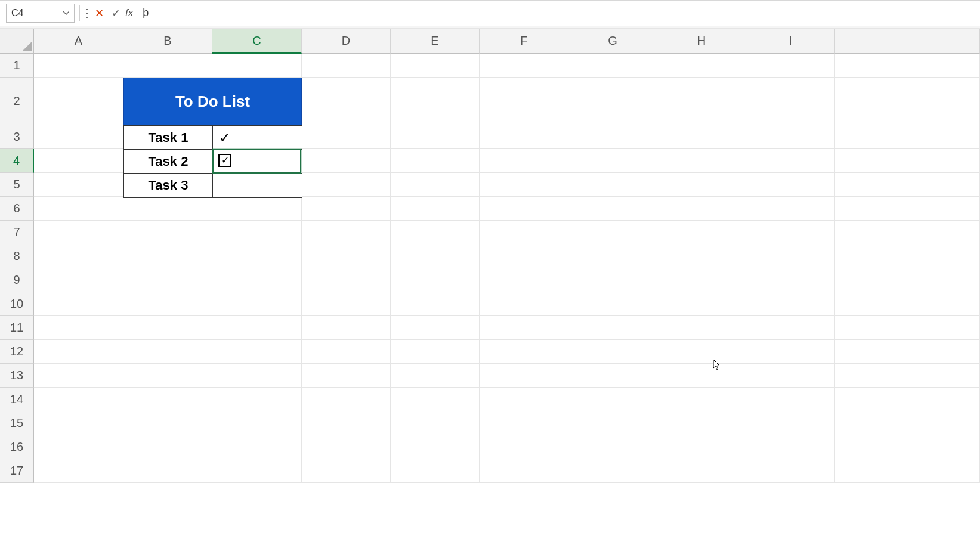  What do you see at coordinates (168, 376) in the screenshot?
I see `cell-B13` at bounding box center [168, 376].